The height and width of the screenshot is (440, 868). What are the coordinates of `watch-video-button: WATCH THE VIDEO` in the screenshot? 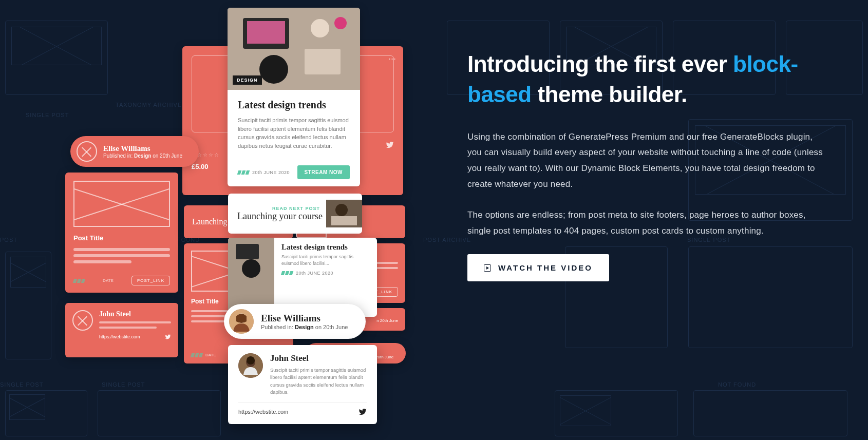 It's located at (538, 268).